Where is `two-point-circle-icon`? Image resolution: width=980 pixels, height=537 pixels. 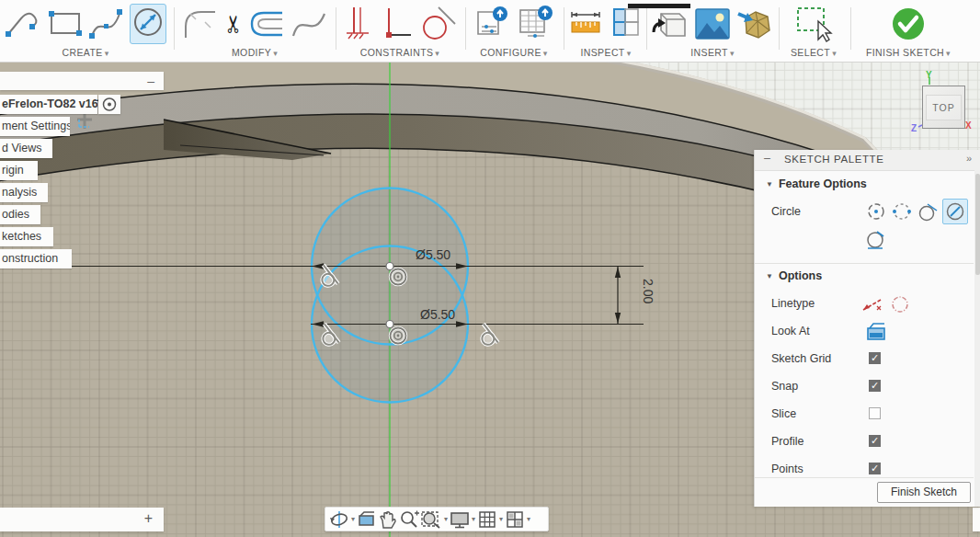 two-point-circle-icon is located at coordinates (902, 211).